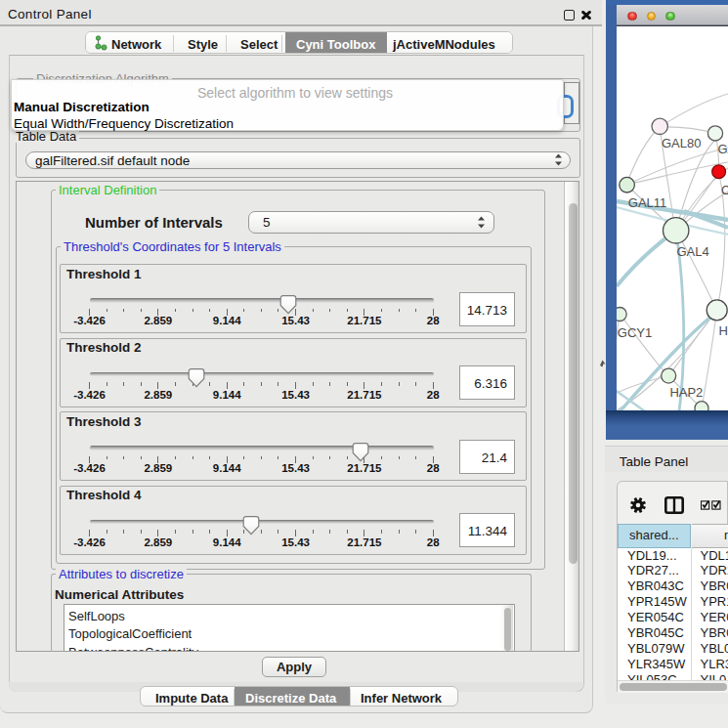 This screenshot has width=728, height=728. I want to click on svg-text: GAL11, so click(648, 203).